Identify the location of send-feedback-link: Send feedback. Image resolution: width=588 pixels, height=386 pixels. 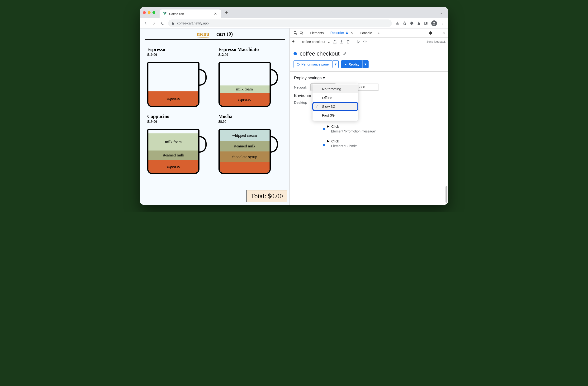
(436, 42).